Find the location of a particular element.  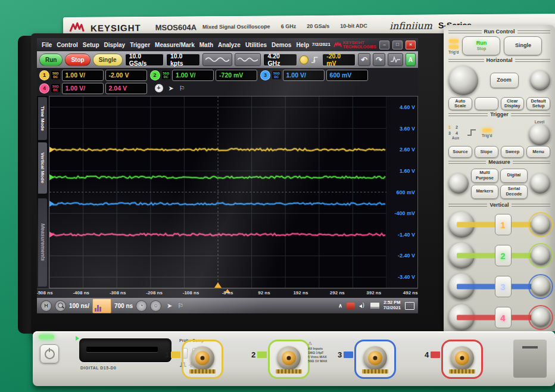

acquisition-mode-button is located at coordinates (248, 60).